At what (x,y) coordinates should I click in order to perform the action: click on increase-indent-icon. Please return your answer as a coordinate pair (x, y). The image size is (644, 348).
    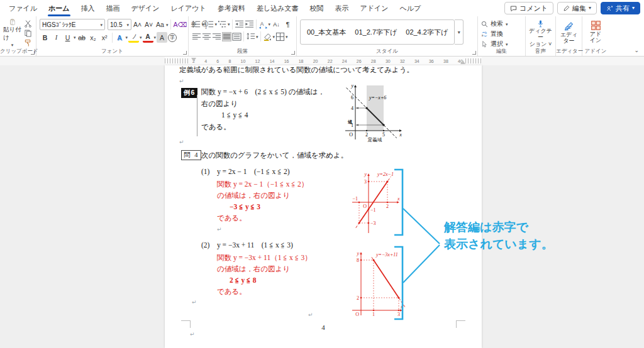
    Looking at the image, I should click on (249, 24).